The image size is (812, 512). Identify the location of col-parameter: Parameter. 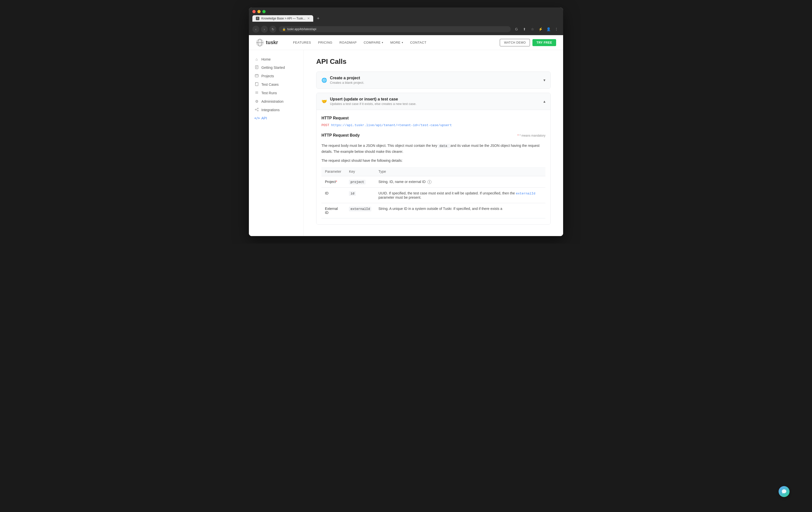
(333, 172).